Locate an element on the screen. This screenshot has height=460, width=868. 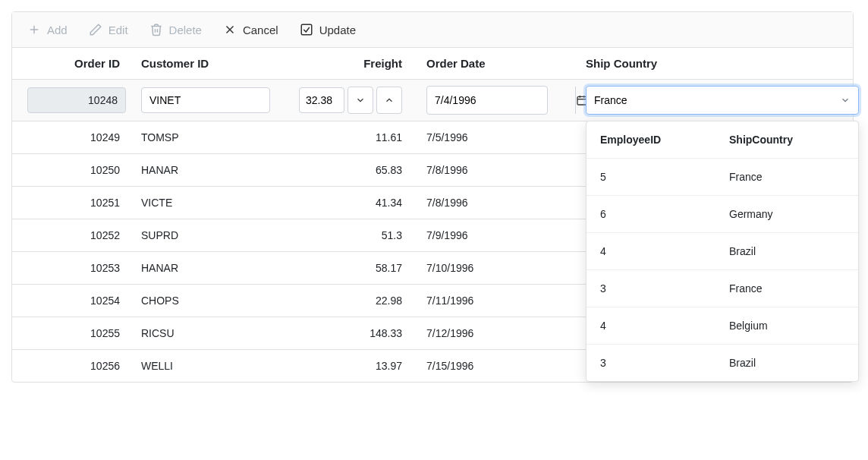
order-id-cell: 10254 is located at coordinates (73, 301).